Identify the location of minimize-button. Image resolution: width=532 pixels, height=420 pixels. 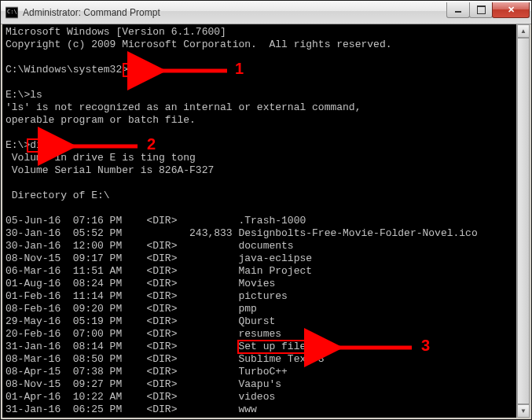
(458, 10).